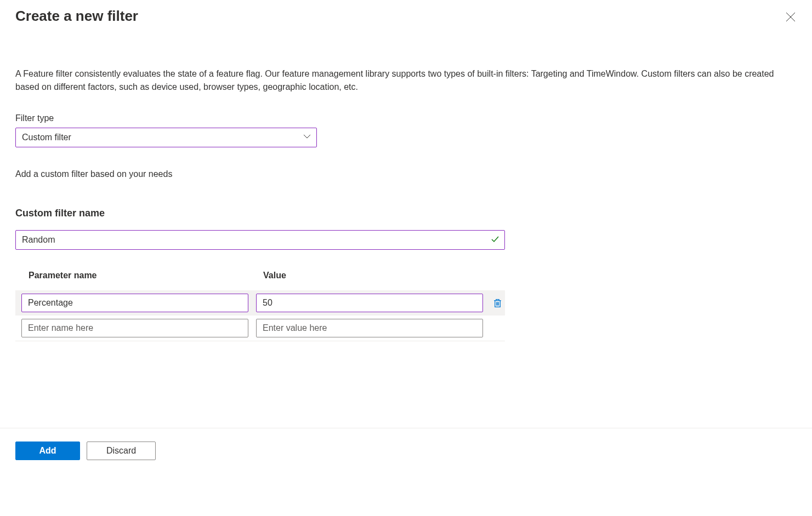 The image size is (812, 516). What do you see at coordinates (497, 303) in the screenshot?
I see `delete-icon` at bounding box center [497, 303].